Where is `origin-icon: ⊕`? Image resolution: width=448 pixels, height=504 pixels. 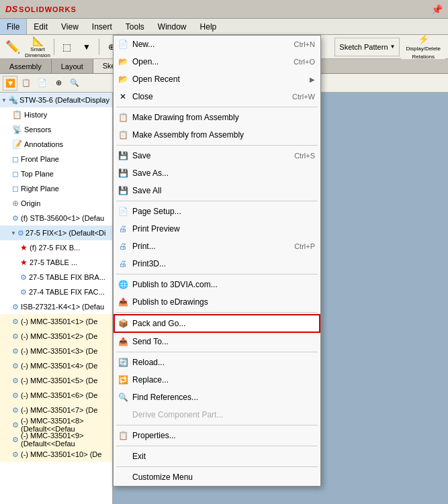
origin-icon: ⊕ is located at coordinates (15, 203).